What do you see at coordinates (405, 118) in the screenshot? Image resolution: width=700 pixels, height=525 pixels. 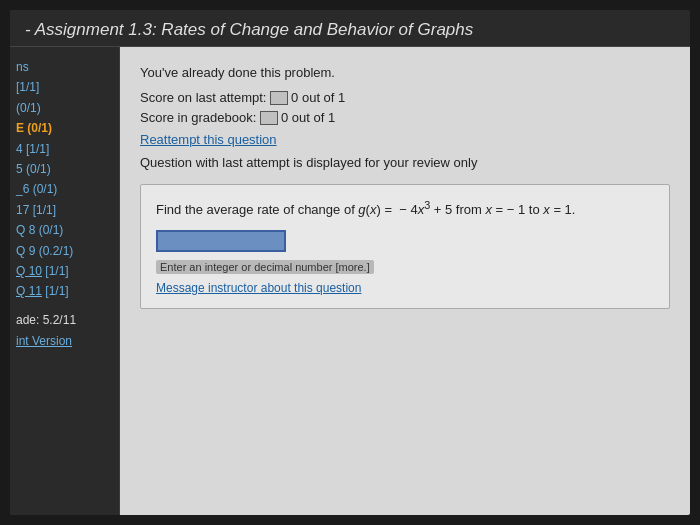 I see `score-grade-row: Score in gradebook: 0 out of 1` at bounding box center [405, 118].